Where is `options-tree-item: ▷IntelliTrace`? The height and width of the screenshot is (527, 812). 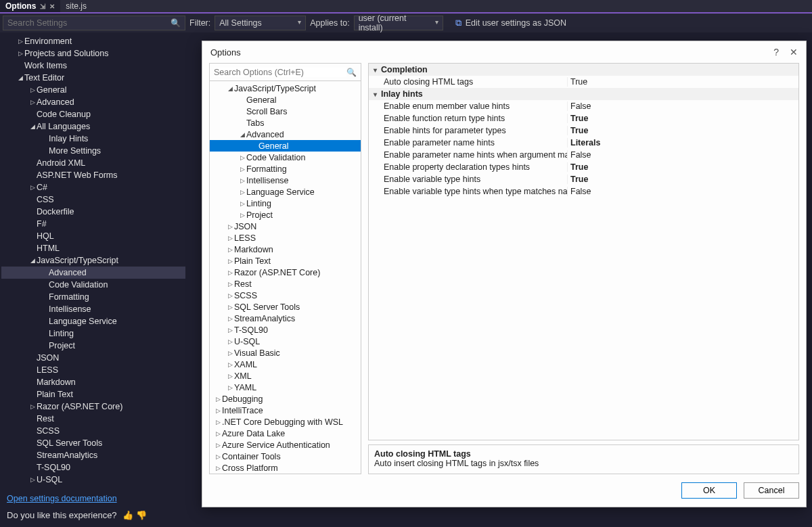 options-tree-item: ▷IntelliTrace is located at coordinates (286, 410).